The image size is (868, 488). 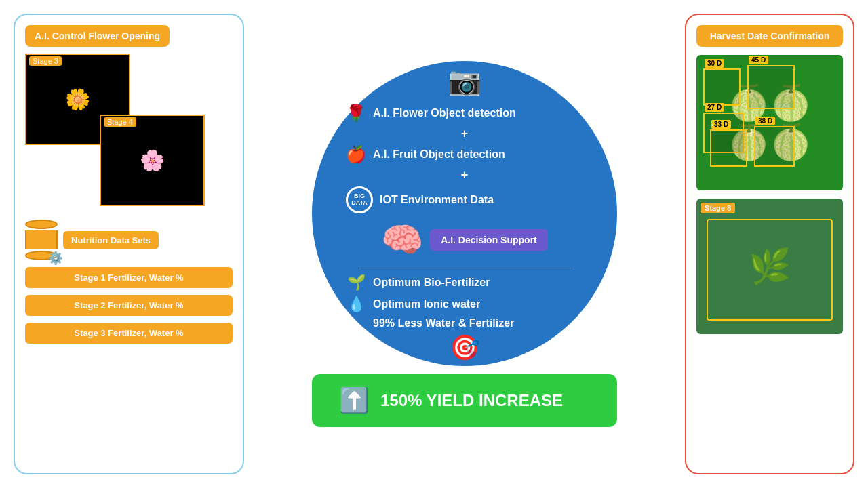 What do you see at coordinates (770, 270) in the screenshot?
I see `plant-detection-box` at bounding box center [770, 270].